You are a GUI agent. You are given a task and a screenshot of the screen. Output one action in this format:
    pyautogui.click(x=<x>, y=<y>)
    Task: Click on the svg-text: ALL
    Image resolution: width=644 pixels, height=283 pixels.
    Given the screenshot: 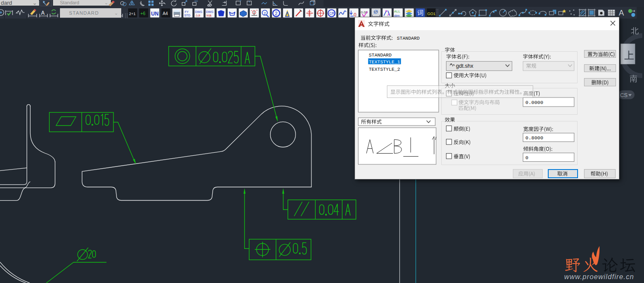 What is the action you would take?
    pyautogui.click(x=398, y=11)
    